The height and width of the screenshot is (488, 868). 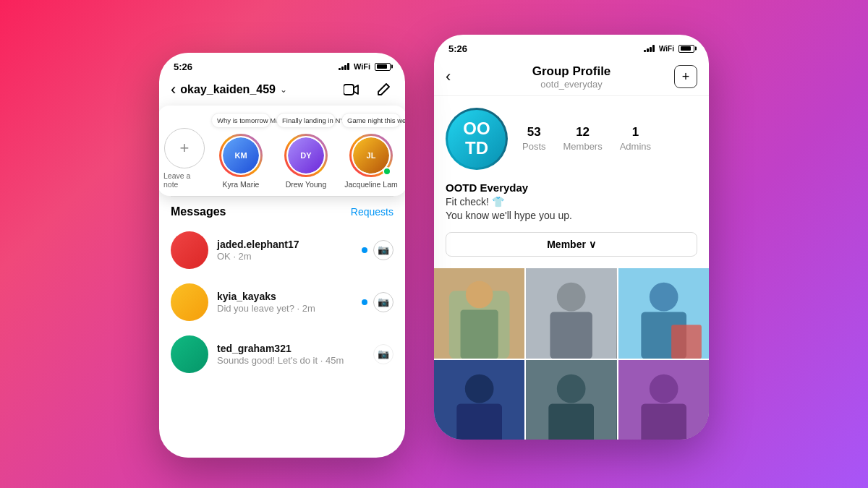 I want to click on members-count: 12, so click(x=583, y=132).